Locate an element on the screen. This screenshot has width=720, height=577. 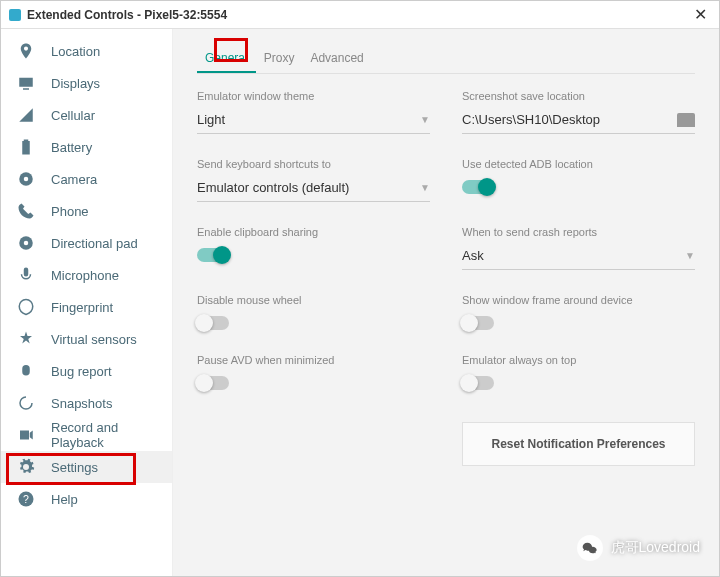
adb-label: Use detected ADB location is located at coordinates (578, 164).